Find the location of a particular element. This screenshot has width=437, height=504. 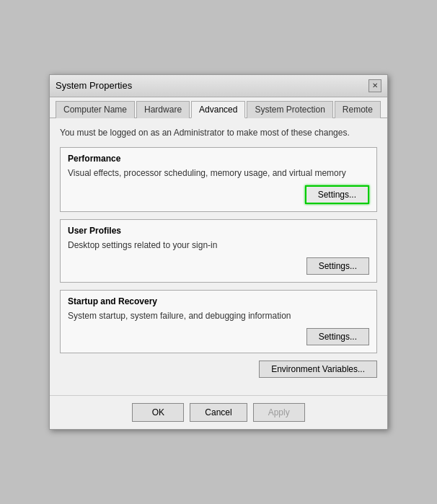

performance-settings-button: Settings... is located at coordinates (337, 195).